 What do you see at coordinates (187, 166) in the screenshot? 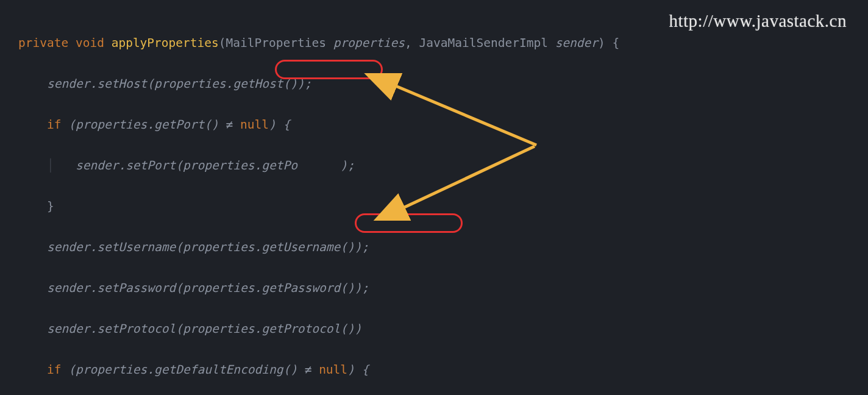
I see `code-text: sender.setPort(properties.getPo` at bounding box center [187, 166].